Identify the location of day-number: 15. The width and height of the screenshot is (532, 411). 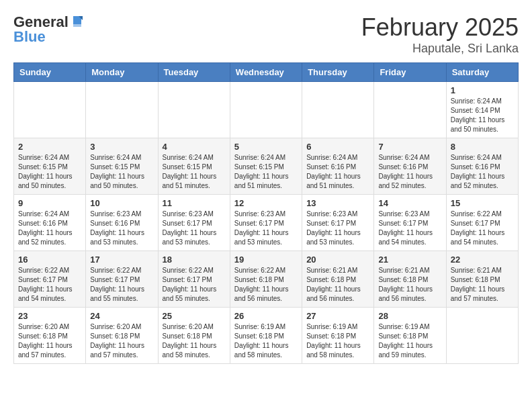
(482, 203).